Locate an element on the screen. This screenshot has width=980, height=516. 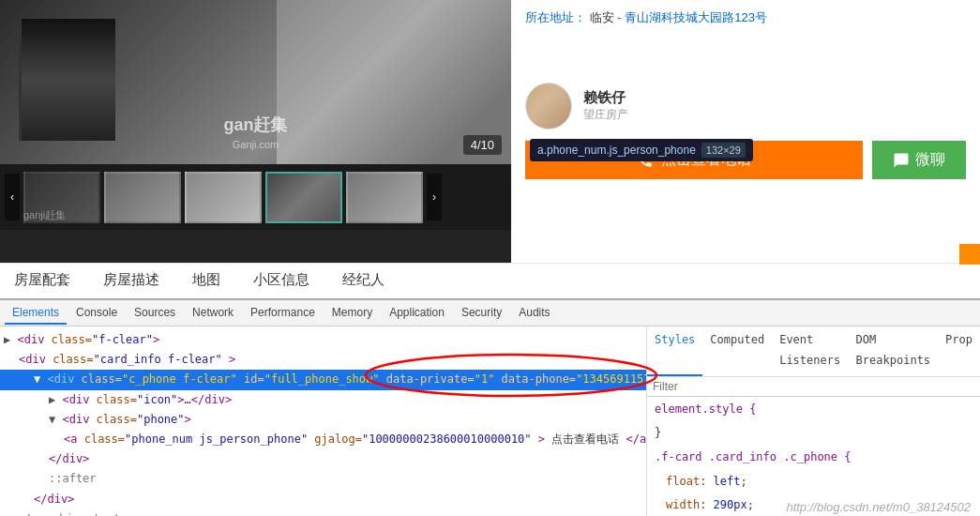
bottom-watermark: http://blog.csdn.net/m0_38124502 is located at coordinates (878, 507).